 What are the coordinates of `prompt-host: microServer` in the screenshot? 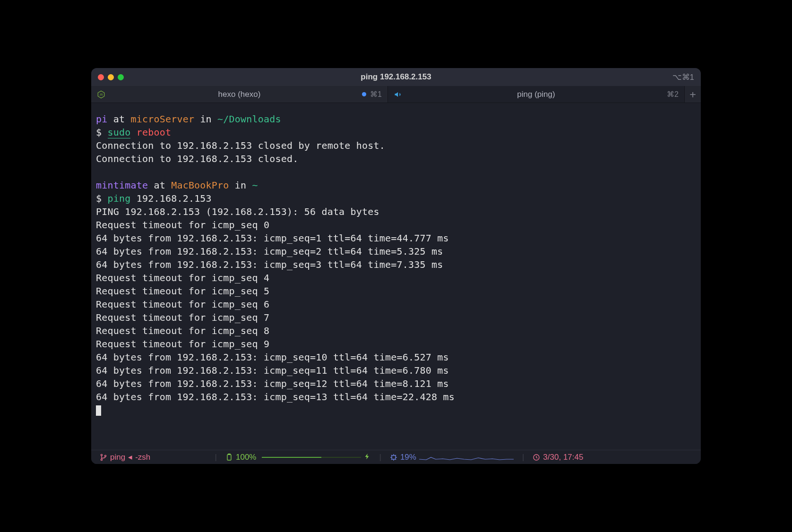 It's located at (163, 119).